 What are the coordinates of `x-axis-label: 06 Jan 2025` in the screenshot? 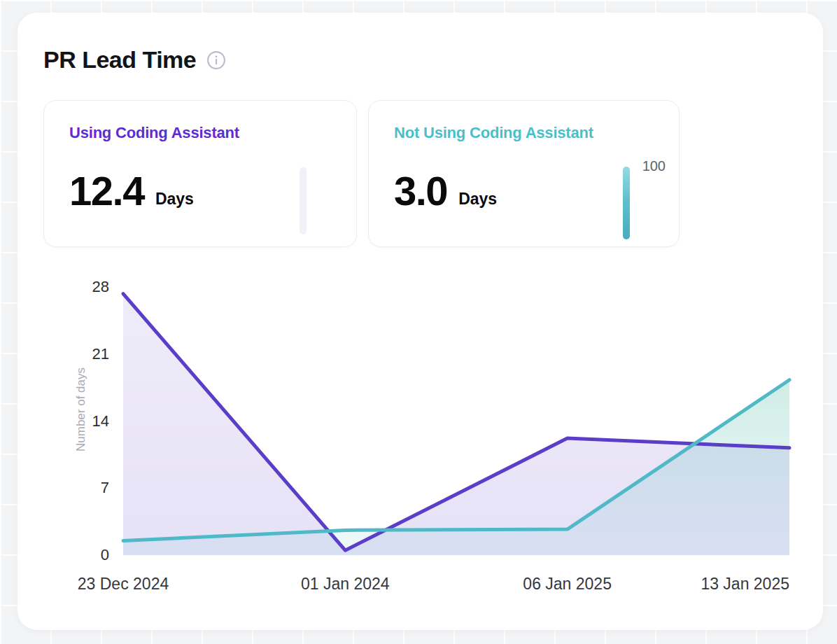 It's located at (567, 584).